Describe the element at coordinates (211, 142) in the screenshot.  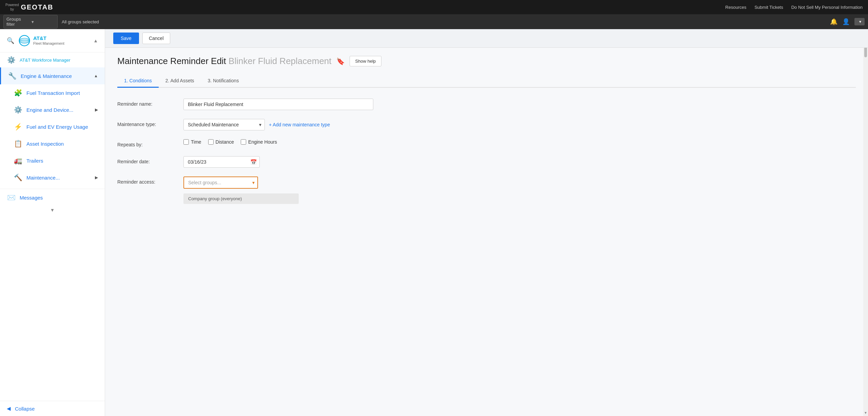
I see `distance-checkbox` at that location.